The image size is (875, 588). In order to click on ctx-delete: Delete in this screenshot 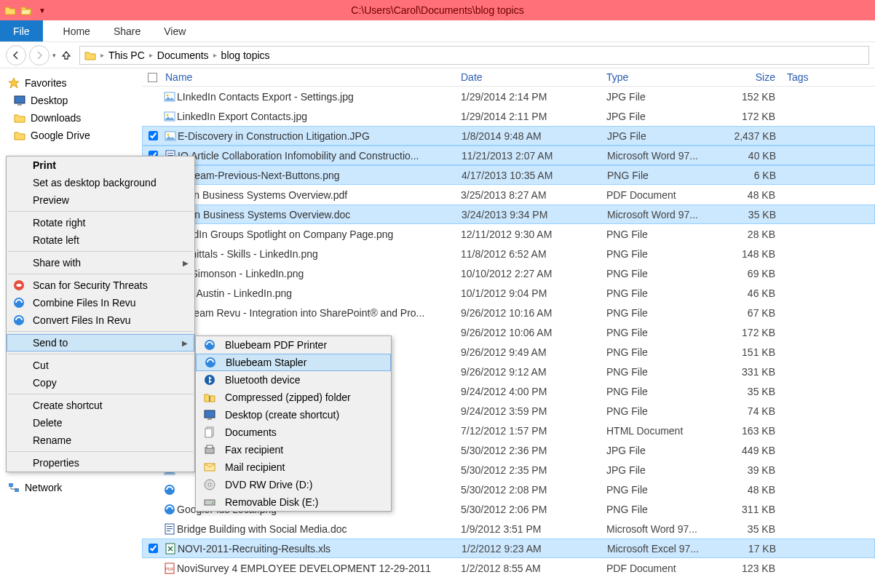, I will do `click(100, 423)`.